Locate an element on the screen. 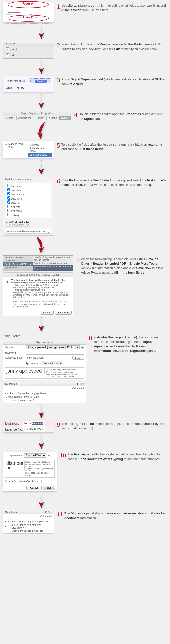 The width and height of the screenshot is (170, 644). lock-document-checkbox: ☑ Lock Document After Signing ⓘ is located at coordinates (30, 482).